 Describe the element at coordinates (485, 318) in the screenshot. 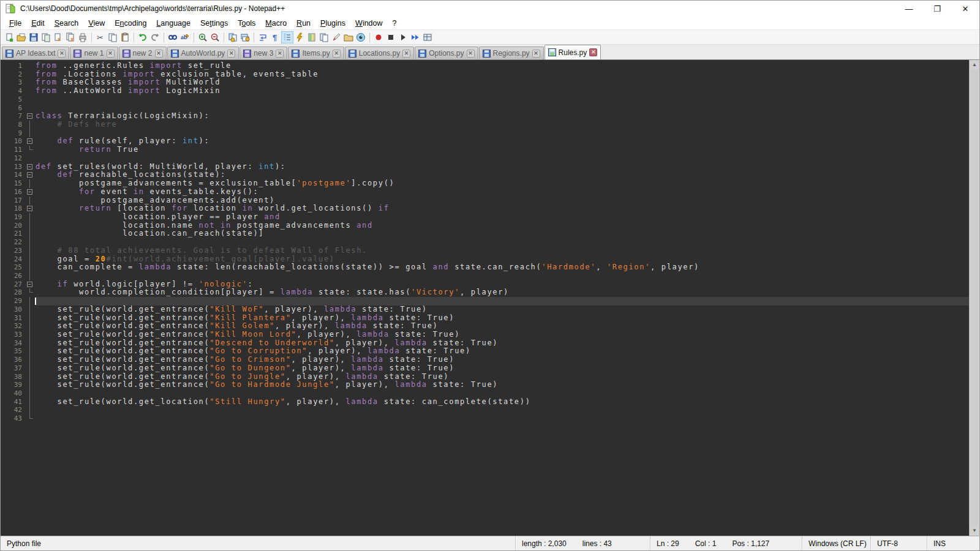

I see `code-line: 31 set_rule(world.get_entrance("Kill Pla…` at that location.